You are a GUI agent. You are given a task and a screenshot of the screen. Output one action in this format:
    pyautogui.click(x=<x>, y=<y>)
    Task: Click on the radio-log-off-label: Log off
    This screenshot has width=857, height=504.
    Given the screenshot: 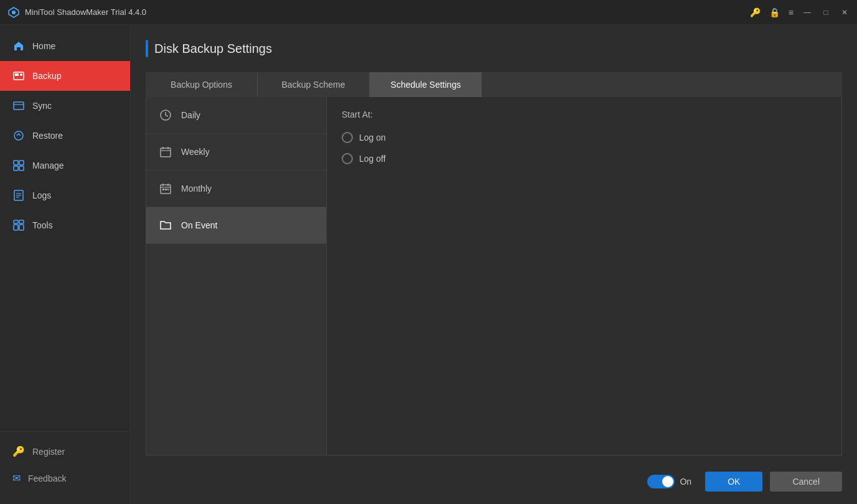 What is the action you would take?
    pyautogui.click(x=372, y=159)
    